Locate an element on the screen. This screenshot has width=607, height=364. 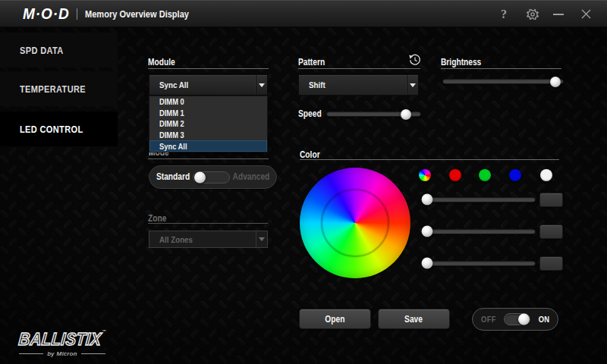
speed-slider is located at coordinates (373, 114).